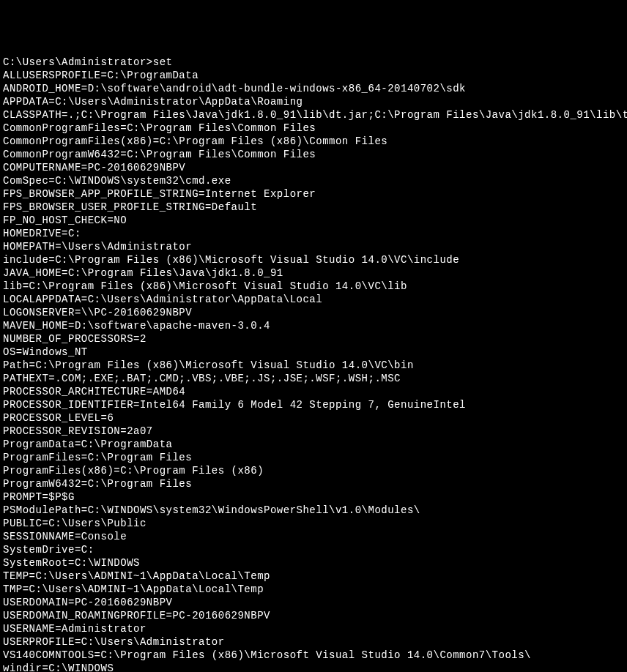 The height and width of the screenshot is (672, 627). Describe the element at coordinates (78, 62) in the screenshot. I see `prompt: C:\Users\Administrator>` at that location.